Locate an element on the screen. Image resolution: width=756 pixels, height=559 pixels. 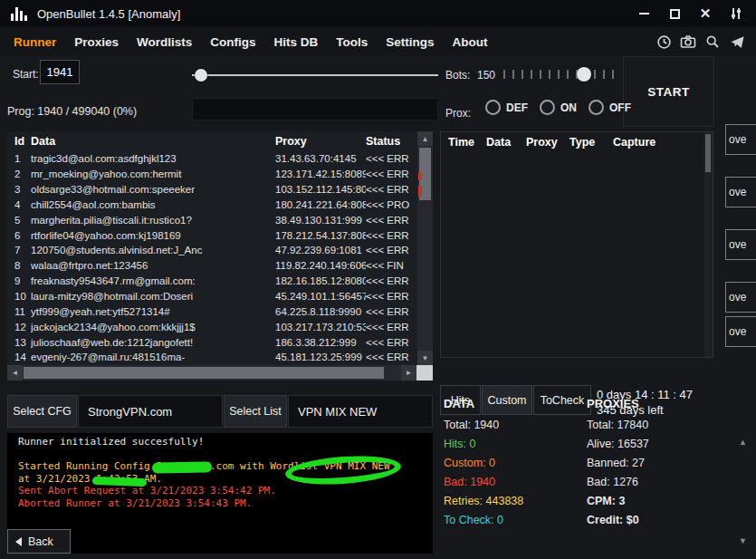
table-row: 8 walaa@frtpro.net:123456 119.82.240.149… is located at coordinates (220, 266).